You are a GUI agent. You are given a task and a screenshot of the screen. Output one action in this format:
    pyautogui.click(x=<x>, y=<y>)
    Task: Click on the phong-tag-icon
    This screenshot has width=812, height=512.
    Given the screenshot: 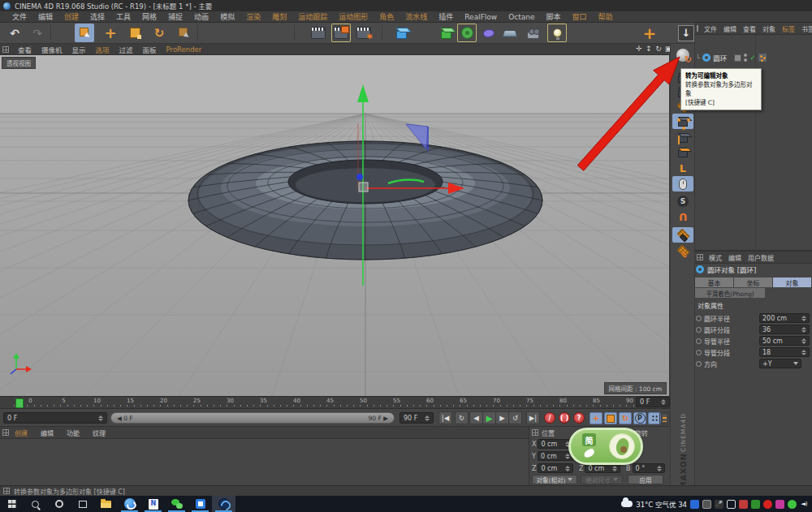 What is the action you would take?
    pyautogui.click(x=762, y=58)
    